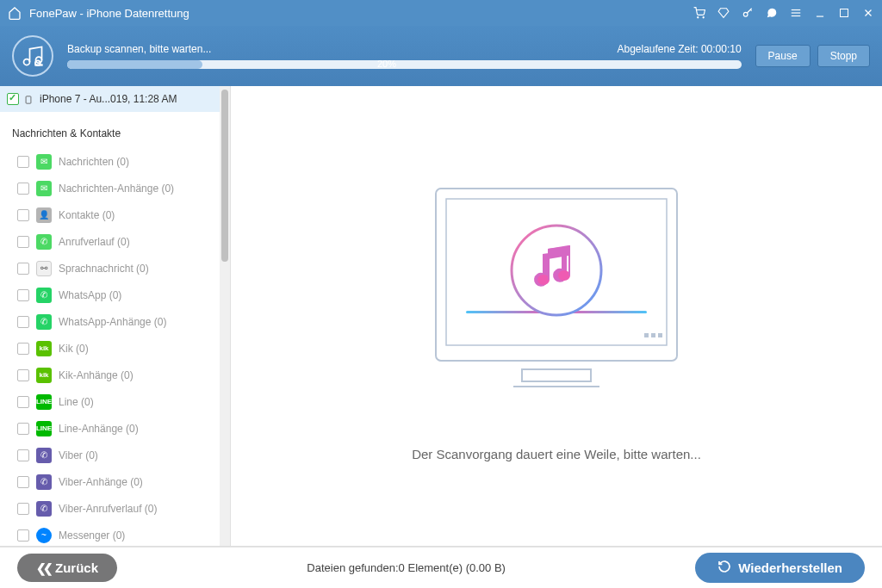 The width and height of the screenshot is (882, 588). What do you see at coordinates (679, 49) in the screenshot?
I see `elapsed-time-label: Abgelaufene Zeit: 00:00:10` at bounding box center [679, 49].